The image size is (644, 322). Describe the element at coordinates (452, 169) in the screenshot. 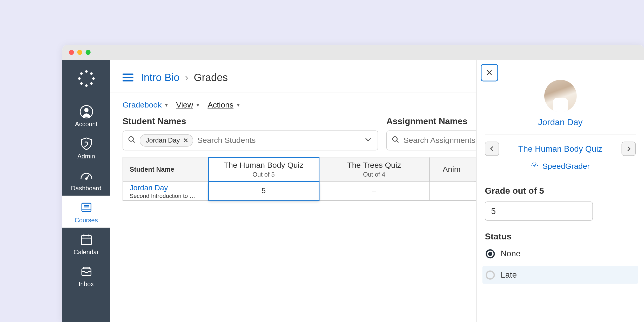

I see `column-header-assignment-3: Anim` at that location.